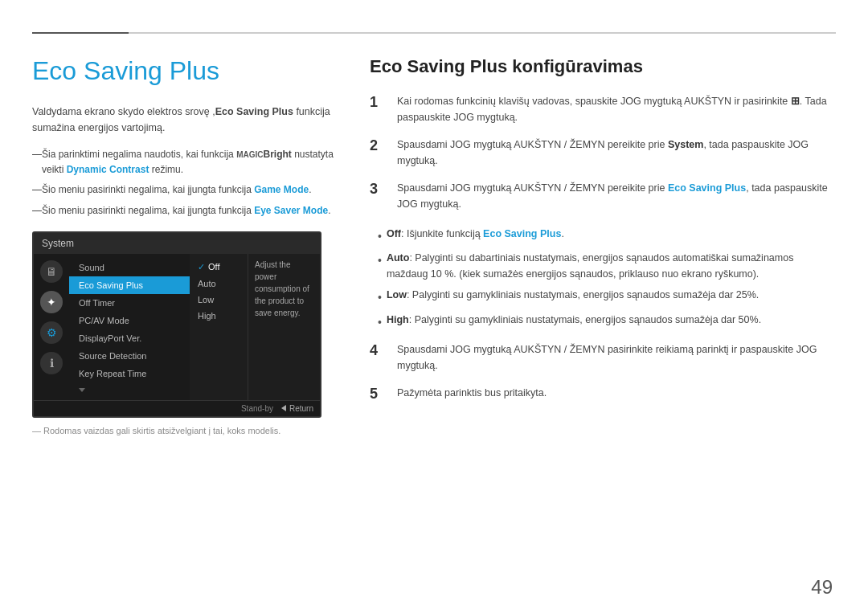 This screenshot has height=613, width=868. Describe the element at coordinates (607, 266) in the screenshot. I see `bullet-auto: • Auto: Palyginti su dabartiniais nustat…` at that location.